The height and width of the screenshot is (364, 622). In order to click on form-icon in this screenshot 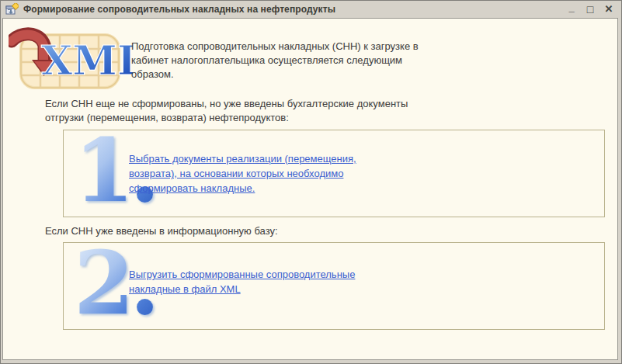, I will do `click(12, 9)`.